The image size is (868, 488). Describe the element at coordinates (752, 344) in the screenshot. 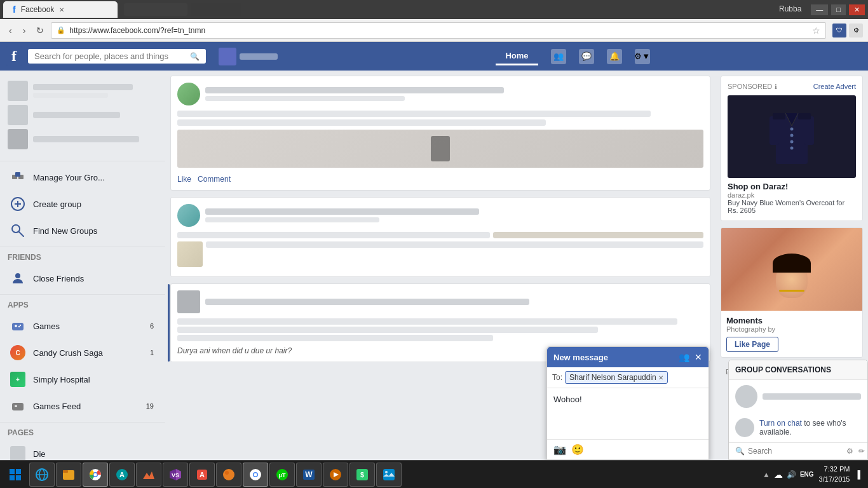

I see `like-page-button: Like Page` at that location.